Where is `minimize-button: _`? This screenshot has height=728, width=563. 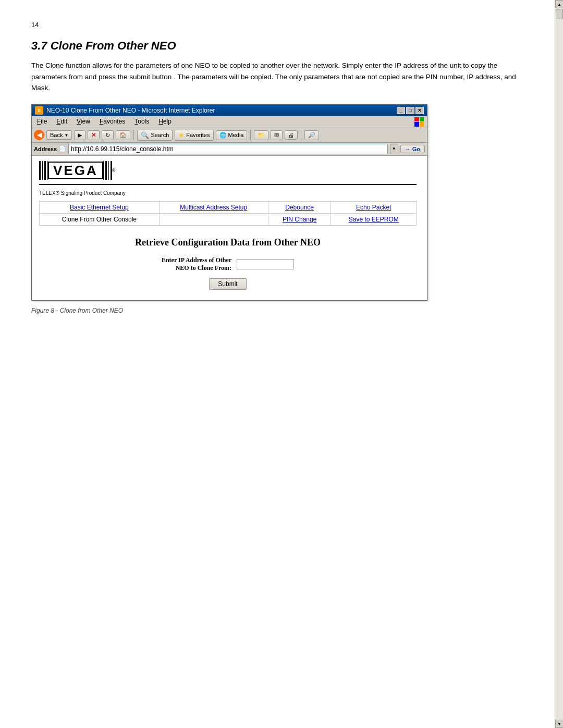
minimize-button: _ is located at coordinates (401, 110).